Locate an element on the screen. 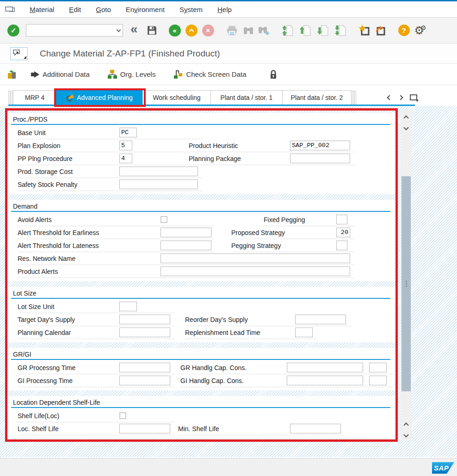 The image size is (457, 476). group-demand: Demand Avoid Alerts Fixed Pegging Alert … is located at coordinates (202, 241).